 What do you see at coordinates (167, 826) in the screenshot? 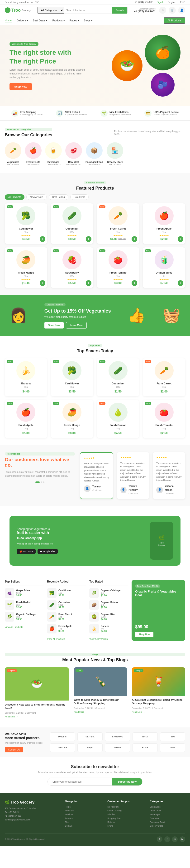
I see `footer-link-grocery: Grocery Store` at bounding box center [167, 826].